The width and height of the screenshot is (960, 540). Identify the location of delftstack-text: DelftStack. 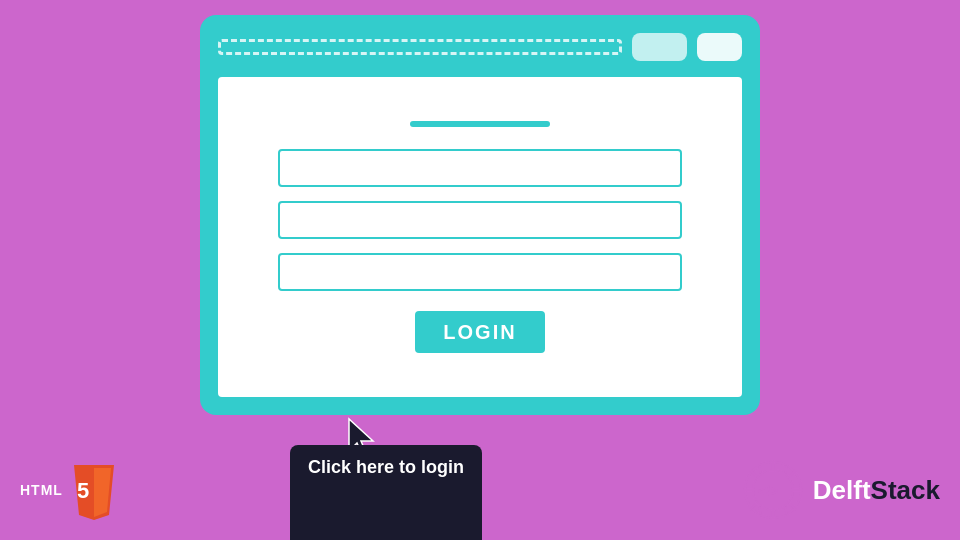
(876, 490).